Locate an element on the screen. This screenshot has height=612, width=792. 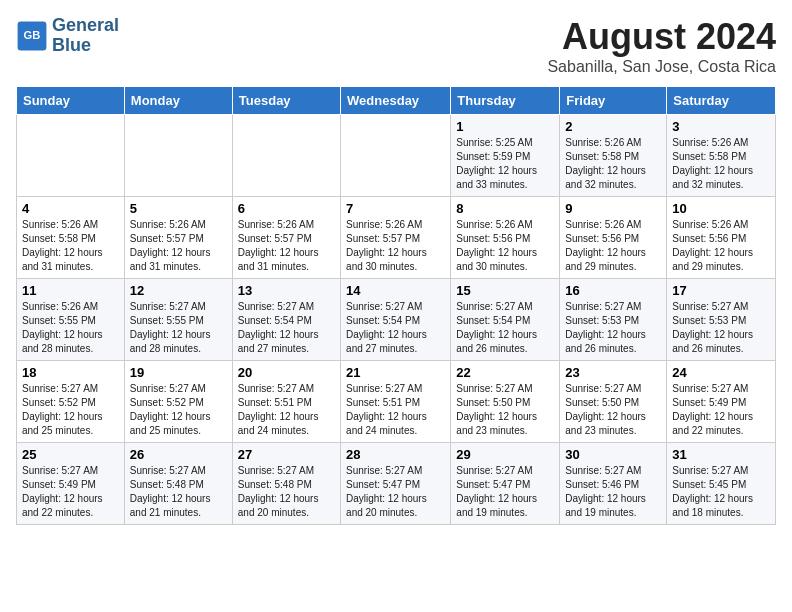
calendar-cell: 5Sunrise: 5:26 AM Sunset: 5:57 PM Daylig… is located at coordinates (178, 238).